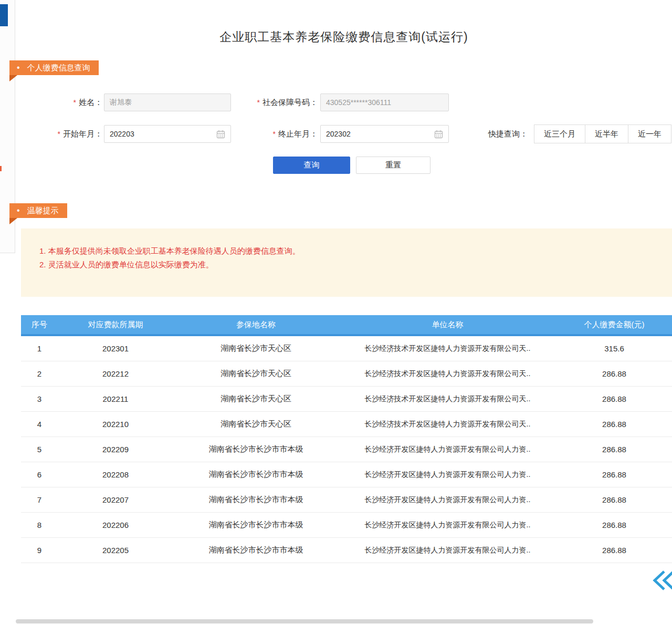 This screenshot has height=624, width=672. I want to click on table-header-cell: 单位名称, so click(447, 325).